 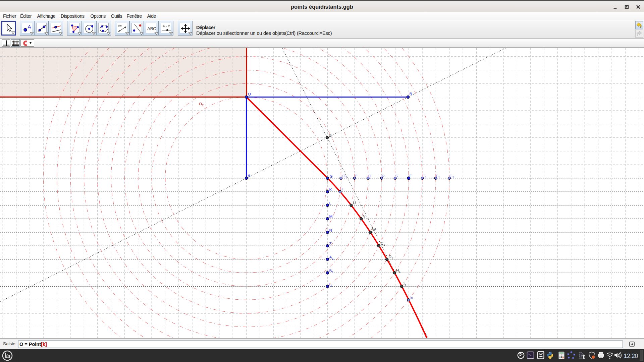 What do you see at coordinates (331, 257) in the screenshot?
I see `svg-text: A1` at bounding box center [331, 257].